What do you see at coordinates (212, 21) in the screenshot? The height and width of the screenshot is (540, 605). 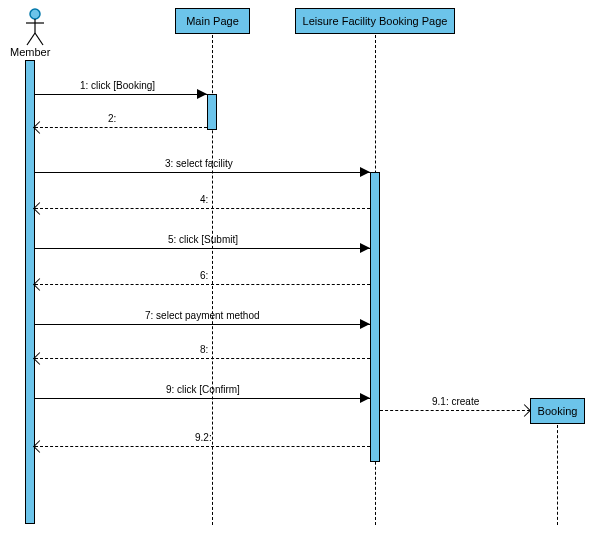 I see `lifeline-main-page-label: Main Page` at bounding box center [212, 21].